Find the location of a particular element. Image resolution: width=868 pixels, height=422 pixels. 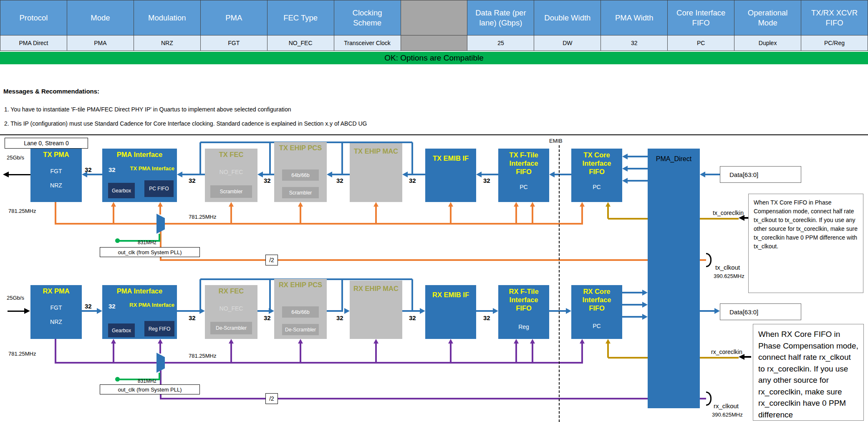

rx-pma-block: RX PMA FGT NRZ is located at coordinates (56, 312).